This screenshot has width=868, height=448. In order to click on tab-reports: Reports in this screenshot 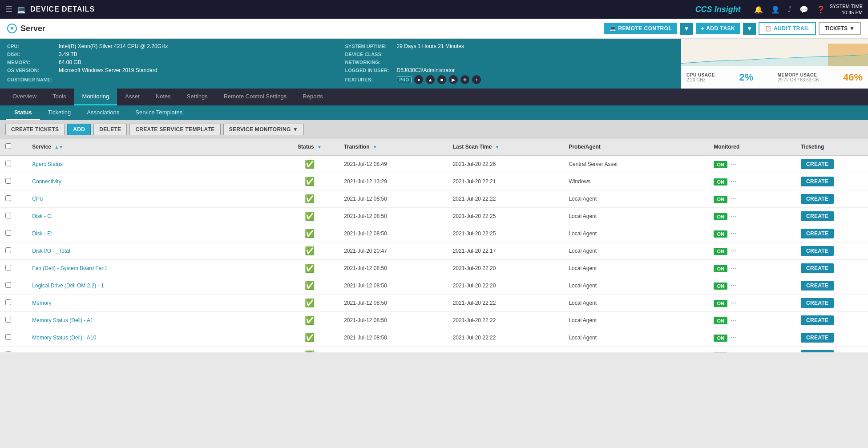, I will do `click(313, 97)`.